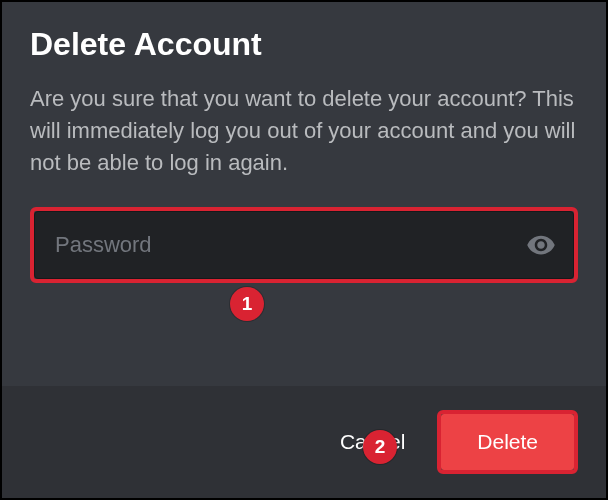  What do you see at coordinates (541, 245) in the screenshot?
I see `eye-icon` at bounding box center [541, 245].